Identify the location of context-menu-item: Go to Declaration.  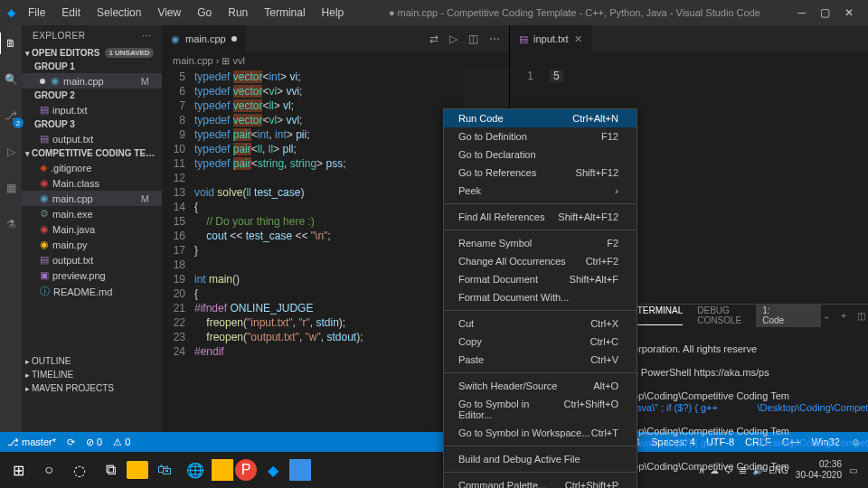
(541, 155).